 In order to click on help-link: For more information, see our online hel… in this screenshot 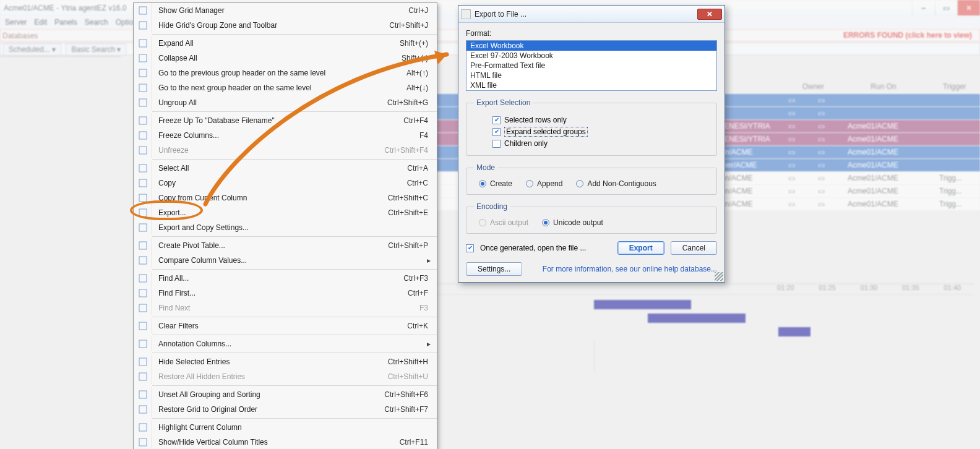, I will do `click(630, 269)`.